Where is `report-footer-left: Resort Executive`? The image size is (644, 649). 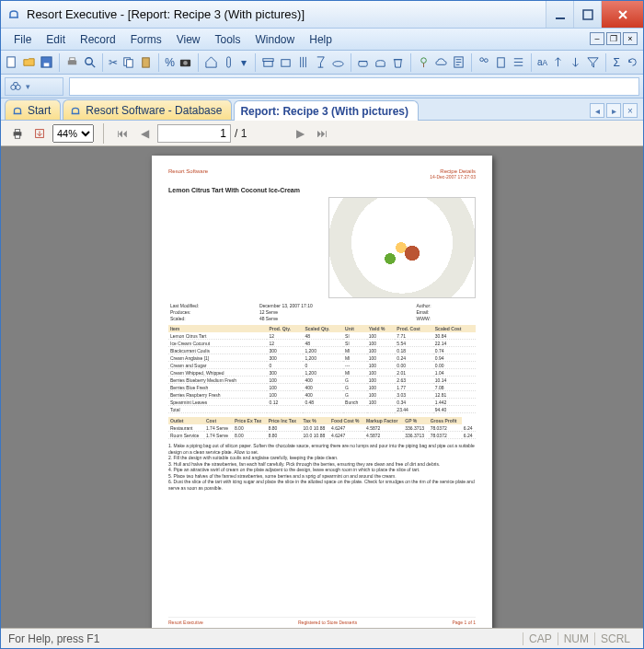
report-footer-left: Resort Executive is located at coordinates (186, 622).